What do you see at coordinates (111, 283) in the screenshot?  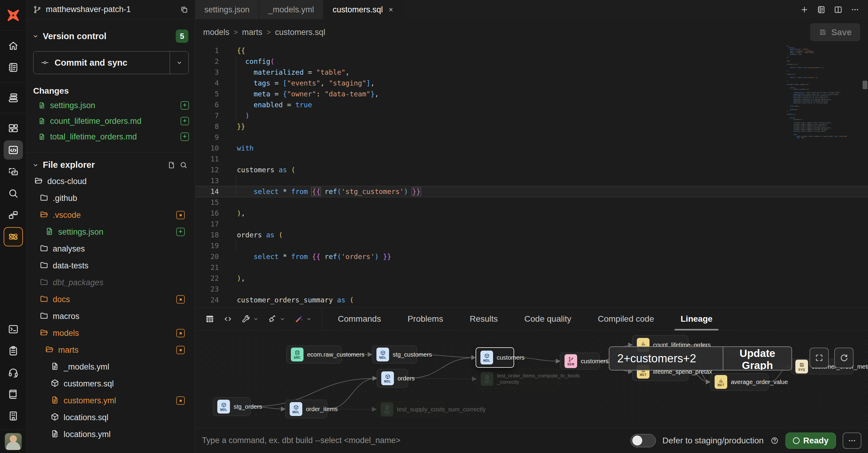 I see `tree-item-dbt_packages: dbt_packages` at bounding box center [111, 283].